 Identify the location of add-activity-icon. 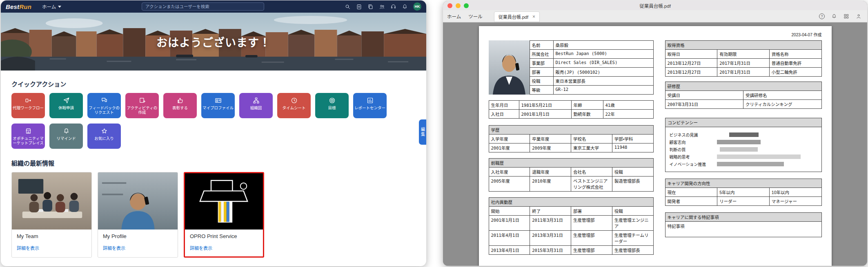
(142, 100).